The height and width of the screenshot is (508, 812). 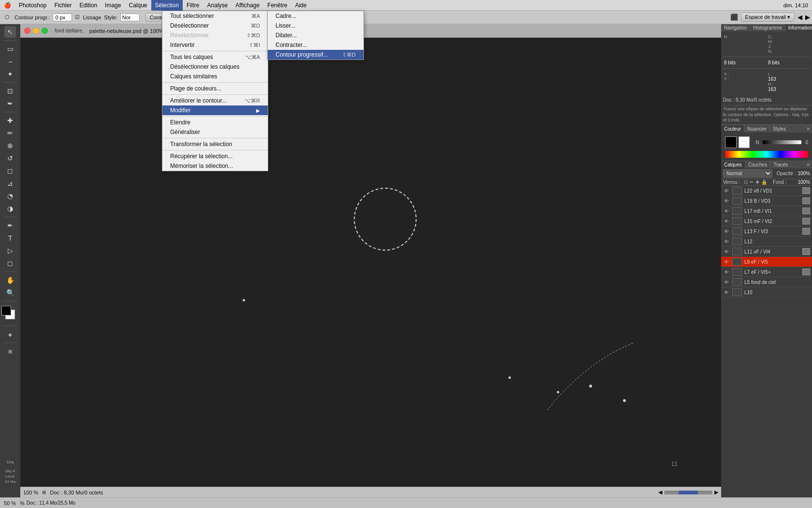 I want to click on menubar-analyse: Analyse, so click(x=218, y=5).